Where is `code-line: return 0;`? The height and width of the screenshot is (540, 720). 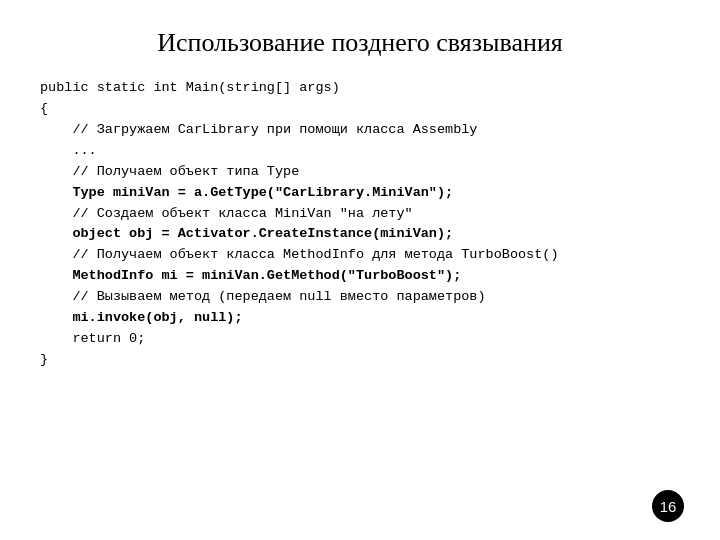 code-line: return 0; is located at coordinates (360, 340).